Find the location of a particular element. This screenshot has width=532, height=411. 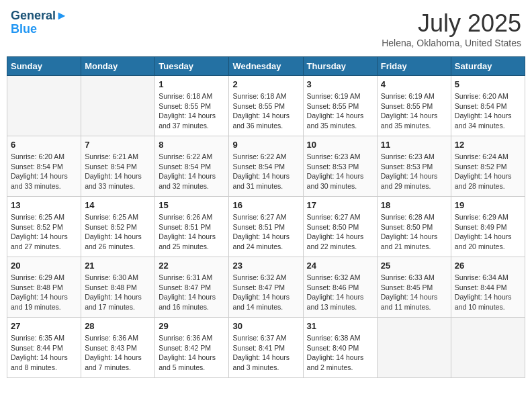

title-block: July 2025 Helena, Oklahoma, United State… is located at coordinates (451, 29).